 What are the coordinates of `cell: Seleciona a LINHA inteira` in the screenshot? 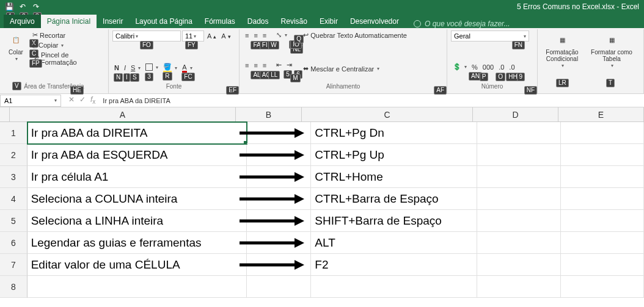 It's located at (137, 221).